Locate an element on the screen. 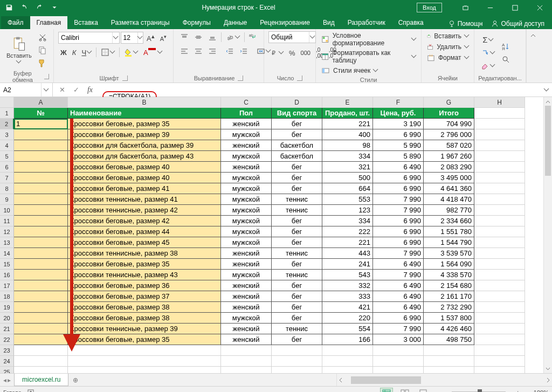 The image size is (552, 392). cell-E14: 443 is located at coordinates (348, 253).